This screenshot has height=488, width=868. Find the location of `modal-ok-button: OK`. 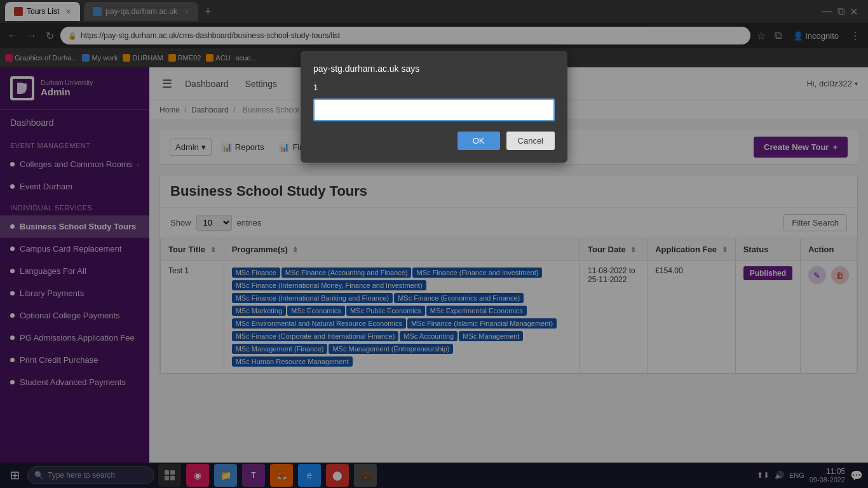

modal-ok-button: OK is located at coordinates (479, 141).